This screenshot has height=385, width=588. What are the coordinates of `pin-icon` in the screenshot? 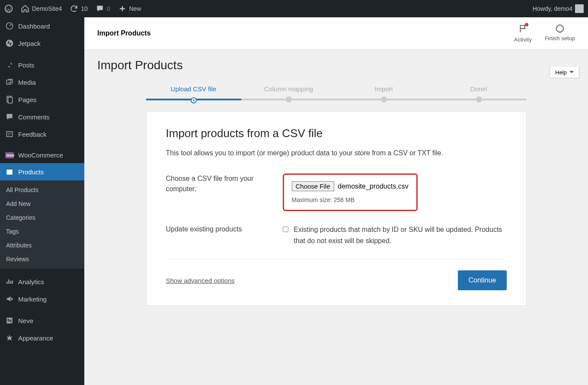 It's located at (10, 65).